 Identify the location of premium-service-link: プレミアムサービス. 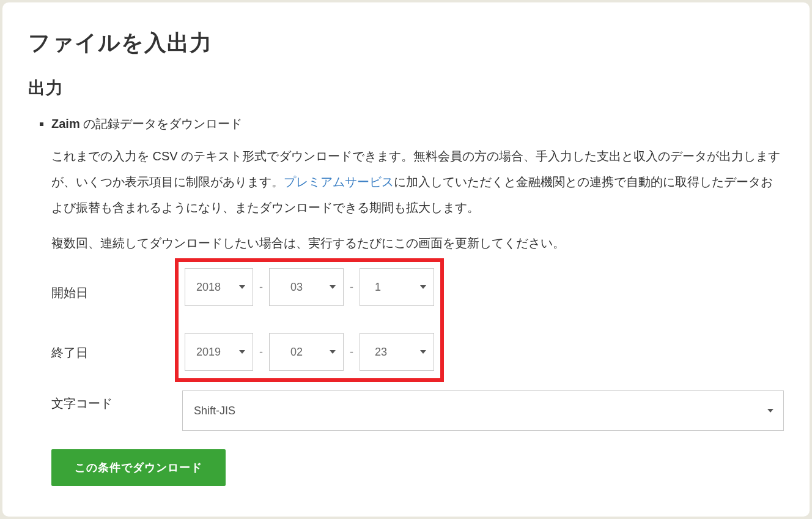
(339, 182).